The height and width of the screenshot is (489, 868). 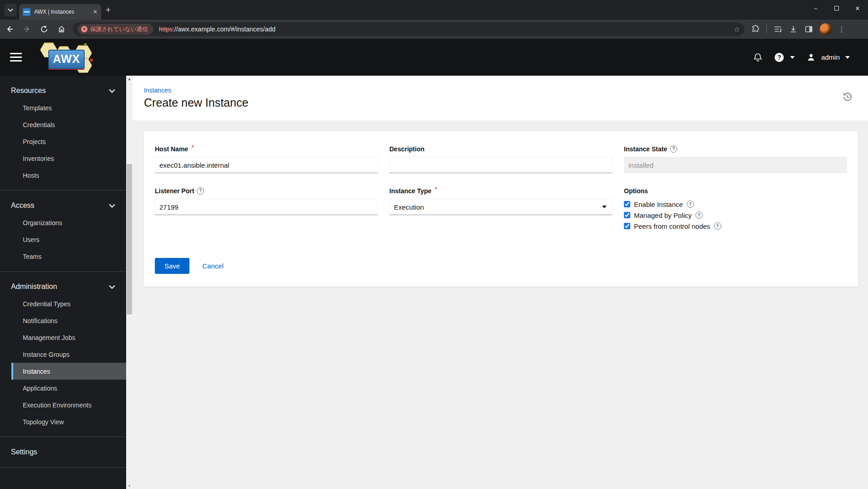 What do you see at coordinates (434, 57) in the screenshot?
I see `awx-masthead: AWX ? admin` at bounding box center [434, 57].